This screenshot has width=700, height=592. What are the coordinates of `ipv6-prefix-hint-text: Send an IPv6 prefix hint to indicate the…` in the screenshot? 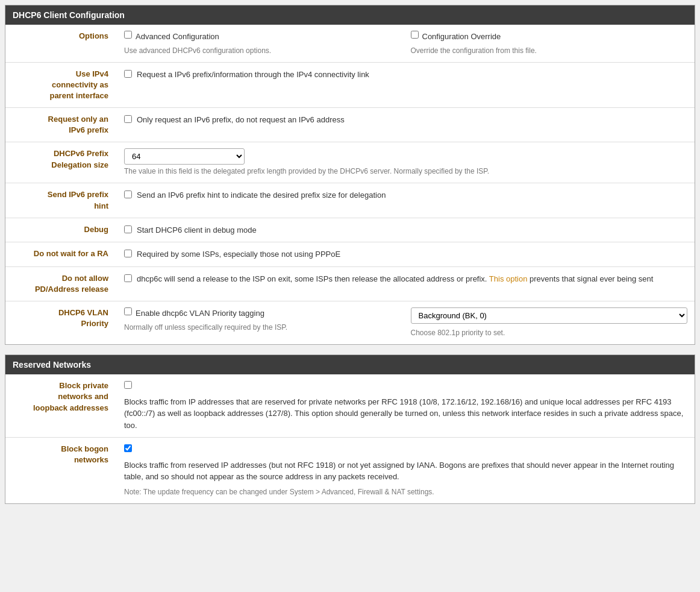 It's located at (261, 195).